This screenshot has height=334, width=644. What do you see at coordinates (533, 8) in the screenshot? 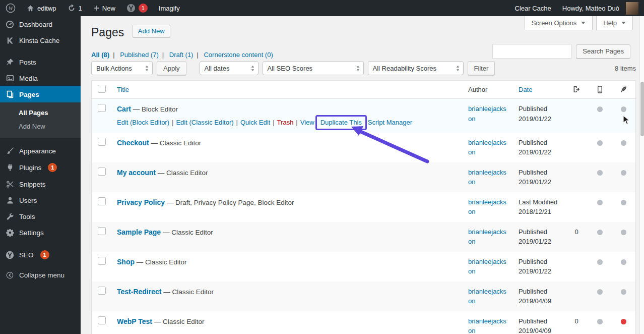
I see `clear-cache-button: Clear Cache` at bounding box center [533, 8].